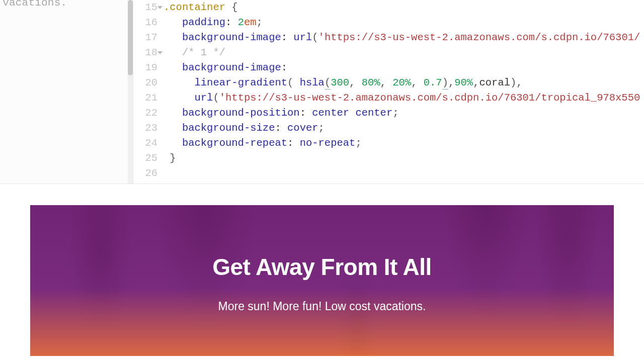 The height and width of the screenshot is (362, 644). Describe the element at coordinates (33, 4) in the screenshot. I see `html-editor-text-fragment: Low cost vacations.` at that location.